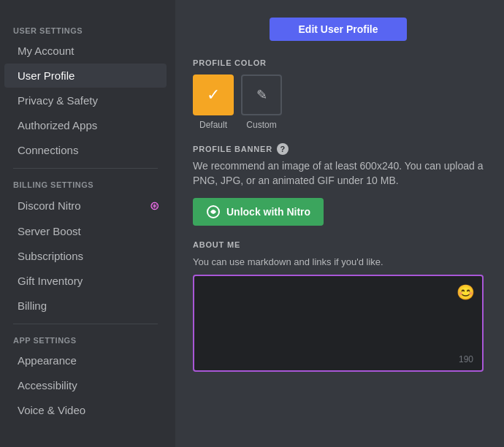 The width and height of the screenshot is (504, 447). What do you see at coordinates (338, 261) in the screenshot?
I see `about-me-description: You can use markdown and links if you'd …` at bounding box center [338, 261].